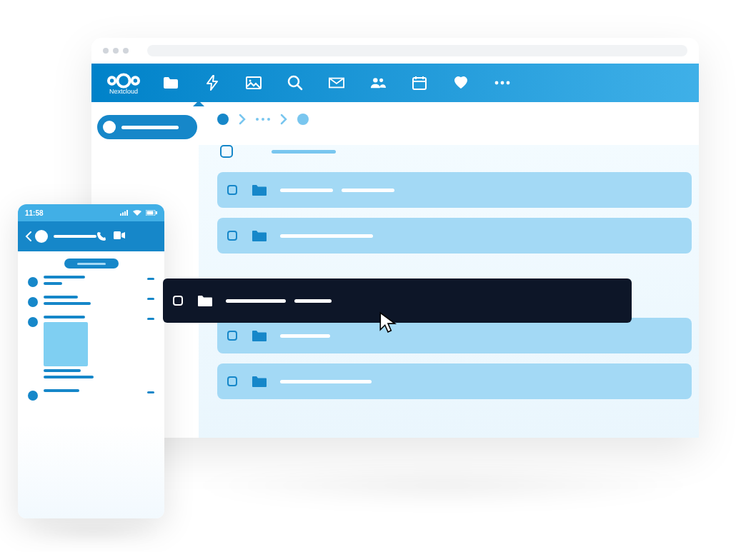  Describe the element at coordinates (124, 83) in the screenshot. I see `brand-logo: Nextcloud` at that location.